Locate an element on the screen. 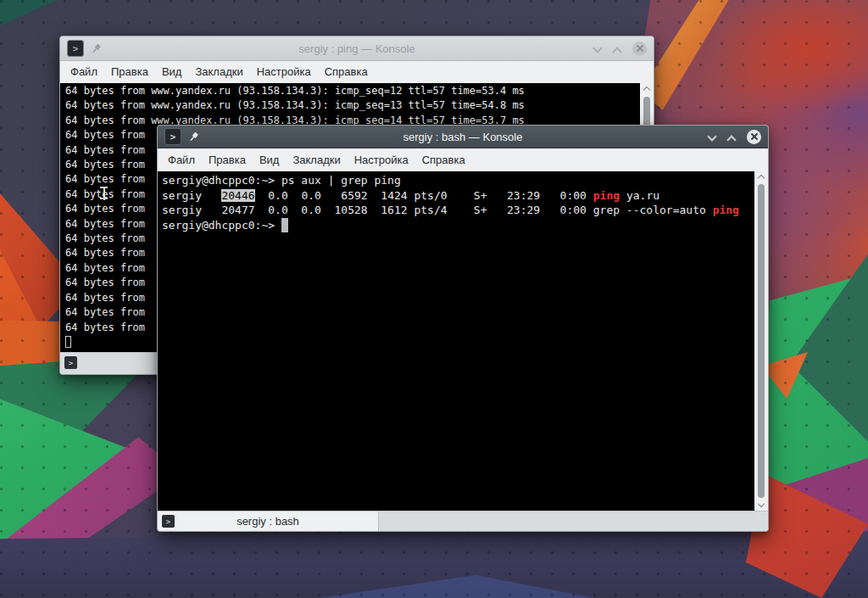 Image resolution: width=868 pixels, height=598 pixels. terminal-line: sergiy 20477 0.0 0.0 10528 1612 pts/4 S+… is located at coordinates (458, 210).